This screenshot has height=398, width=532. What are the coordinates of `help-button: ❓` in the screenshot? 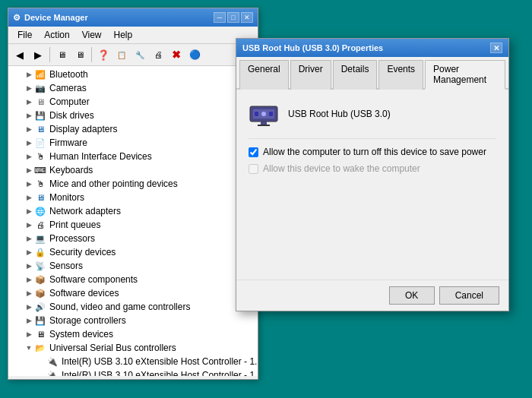 It's located at (103, 55).